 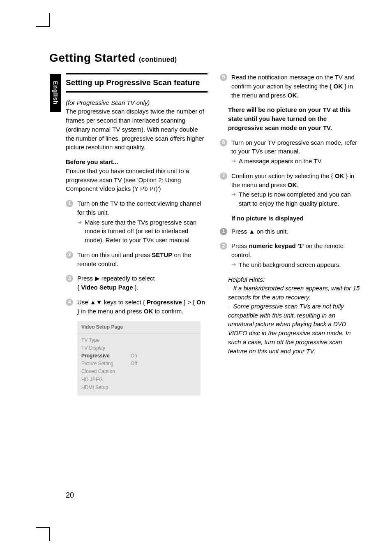 I want to click on step-badge-7: 7, so click(x=224, y=176).